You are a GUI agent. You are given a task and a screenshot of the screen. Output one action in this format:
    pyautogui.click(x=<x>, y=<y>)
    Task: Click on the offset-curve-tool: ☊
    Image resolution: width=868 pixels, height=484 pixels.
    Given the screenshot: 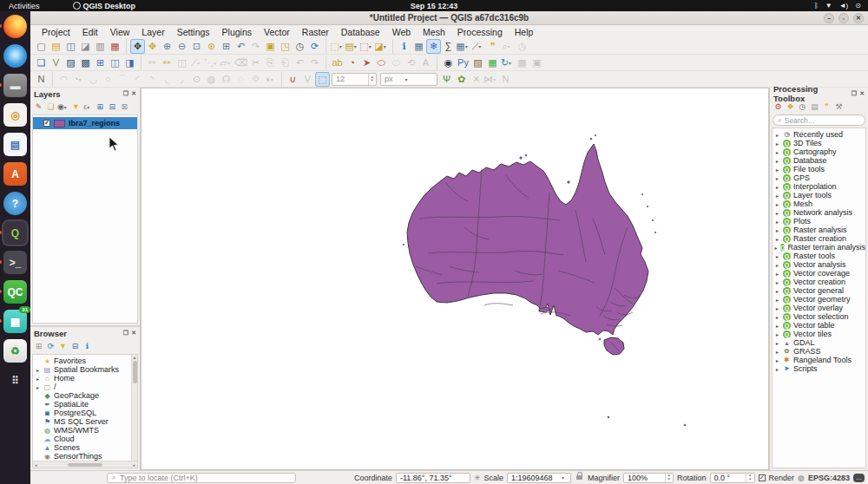 What is the action you would take?
    pyautogui.click(x=226, y=80)
    